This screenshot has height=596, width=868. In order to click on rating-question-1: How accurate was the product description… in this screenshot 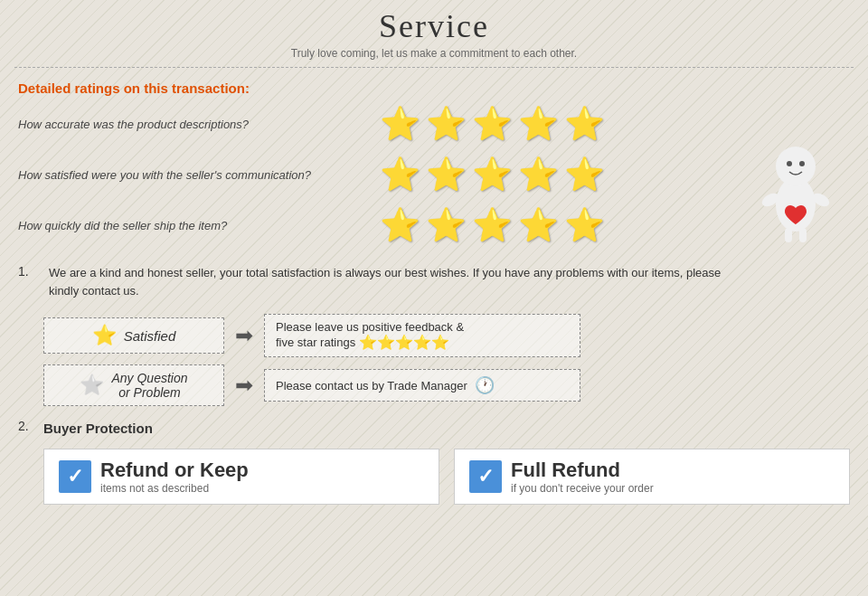, I will do `click(190, 125)`.